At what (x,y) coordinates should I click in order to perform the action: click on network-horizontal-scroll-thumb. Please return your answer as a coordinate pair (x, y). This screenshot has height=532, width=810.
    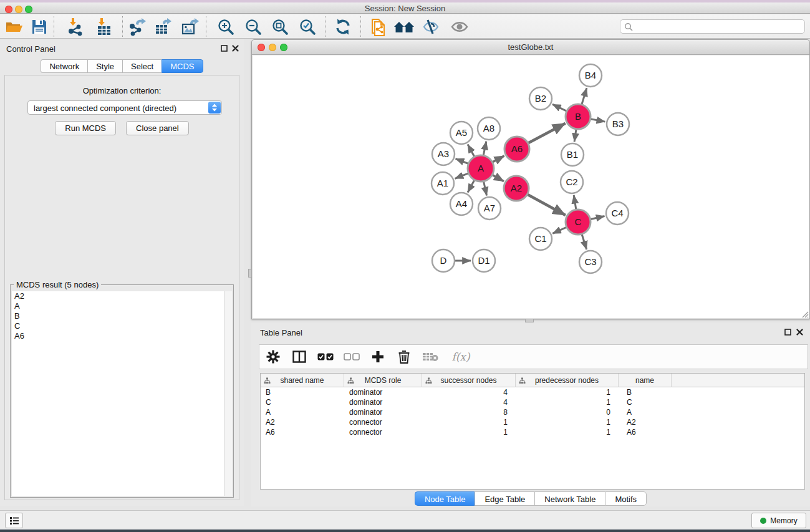
    Looking at the image, I should click on (529, 321).